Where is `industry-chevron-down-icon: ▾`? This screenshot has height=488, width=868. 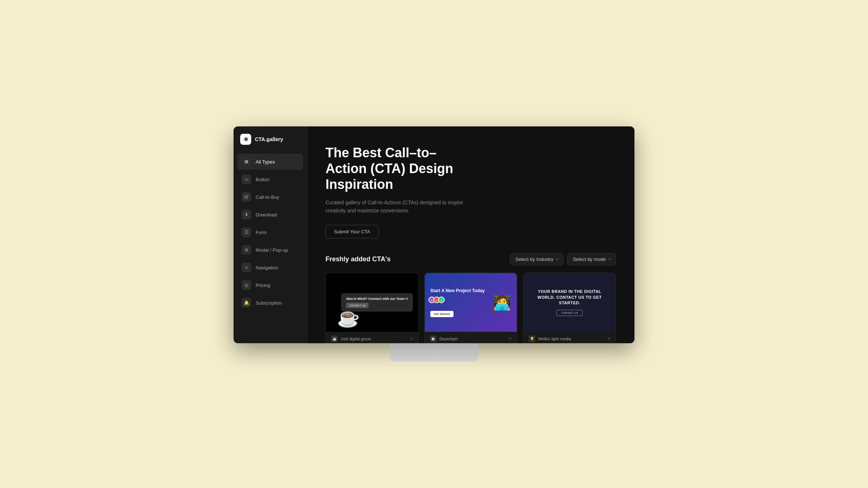
industry-chevron-down-icon: ▾ is located at coordinates (557, 259).